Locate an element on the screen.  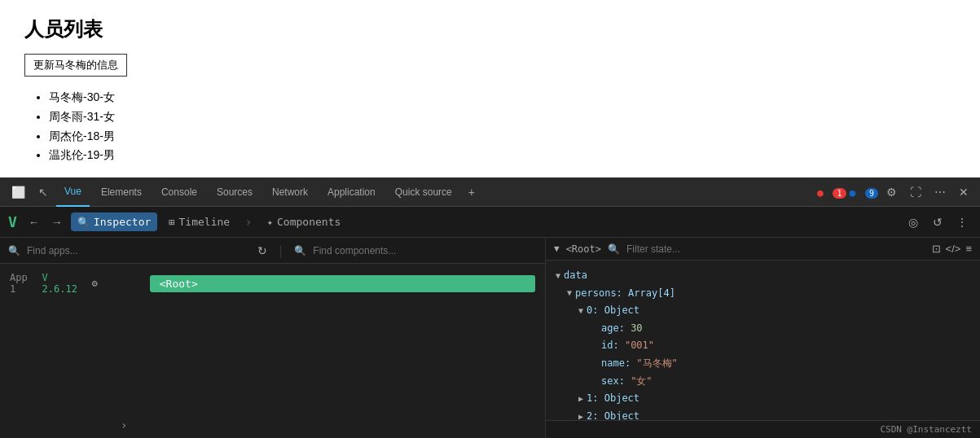
app-label: App 1 is located at coordinates (24, 283).